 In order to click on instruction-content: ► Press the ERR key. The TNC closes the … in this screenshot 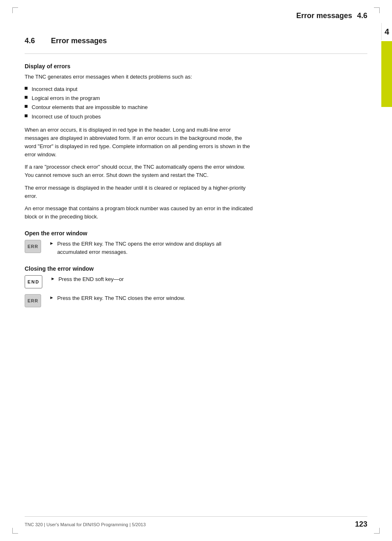, I will do `click(117, 298)`.